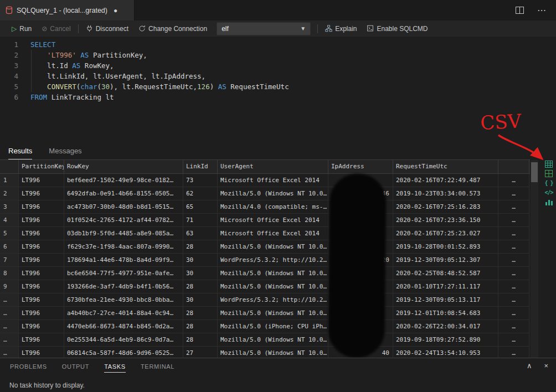 Image resolution: width=556 pixels, height=392 pixels. What do you see at coordinates (115, 368) in the screenshot?
I see `tab-tasks: TASKS` at bounding box center [115, 368].